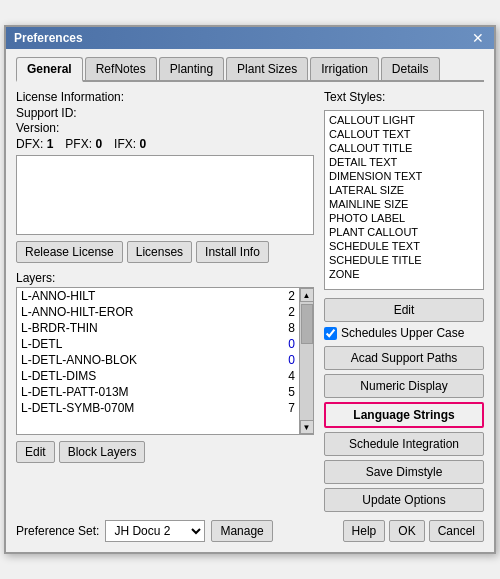 This screenshot has height=579, width=500. Describe the element at coordinates (404, 232) in the screenshot. I see `list-item: PLANT CALLOUT` at that location.